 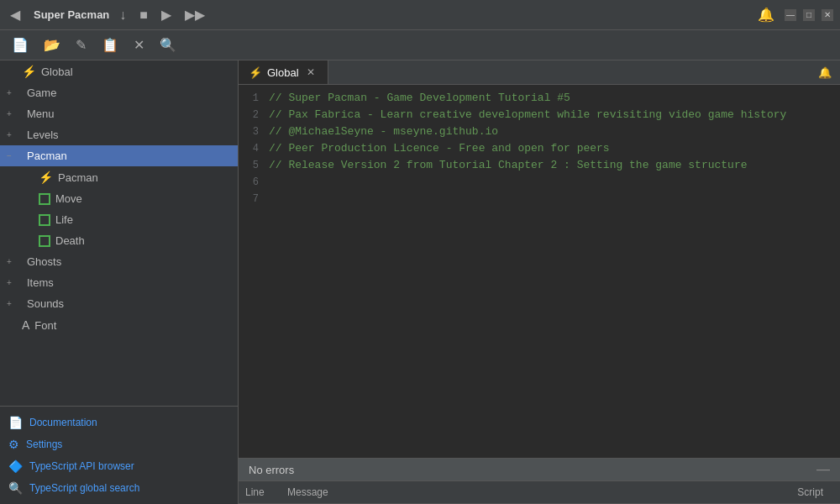 What do you see at coordinates (40, 114) in the screenshot?
I see `sidebar-label-menu: Menu` at bounding box center [40, 114].